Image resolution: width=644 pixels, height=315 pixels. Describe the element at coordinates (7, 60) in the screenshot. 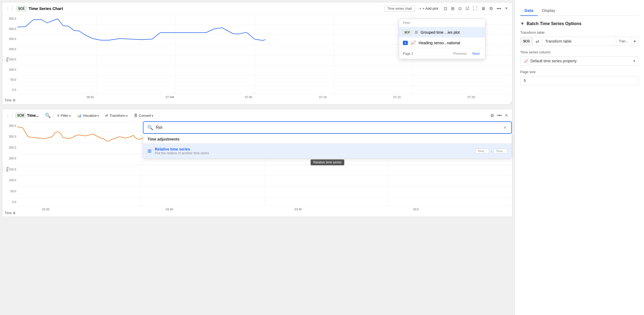

I see `y-unit-1: deg` at that location.